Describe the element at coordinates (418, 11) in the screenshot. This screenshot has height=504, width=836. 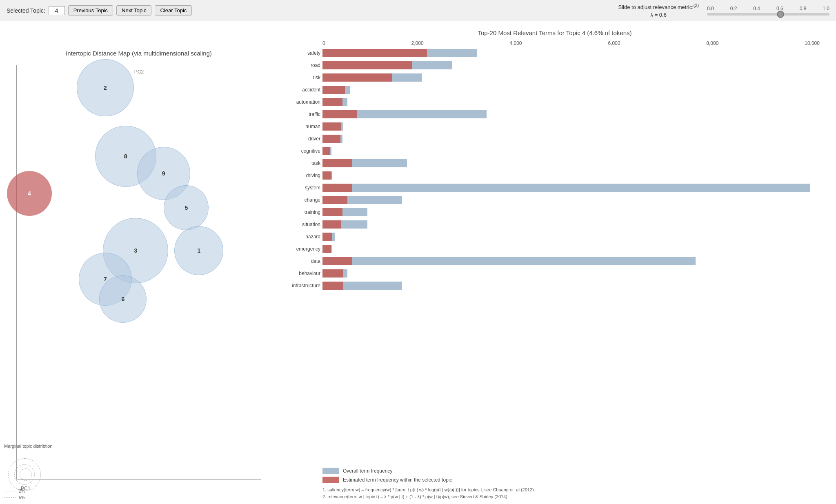
I see `top-bar: Selected Topic: 4 Previous Topic Next To…` at that location.